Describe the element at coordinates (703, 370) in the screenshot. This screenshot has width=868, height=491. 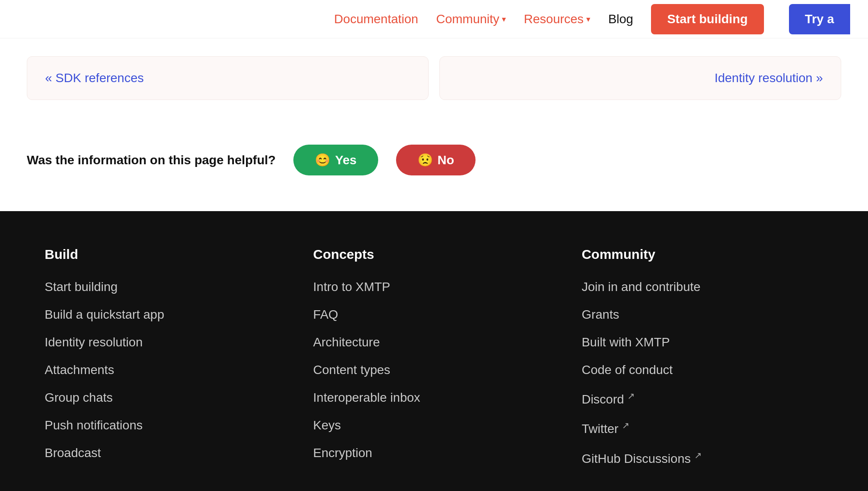
I see `footer-link-code-of-conduct: Code of conduct` at that location.